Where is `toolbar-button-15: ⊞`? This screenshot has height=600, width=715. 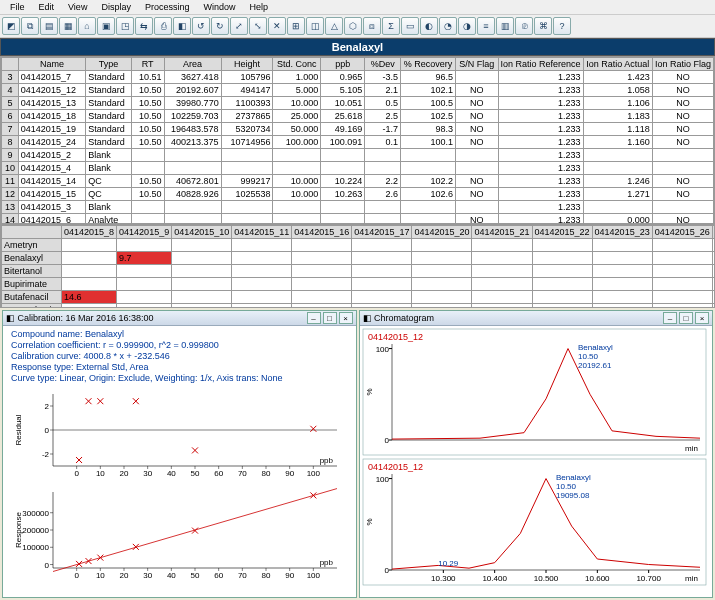
toolbar-button-15: ⊞ is located at coordinates (296, 26).